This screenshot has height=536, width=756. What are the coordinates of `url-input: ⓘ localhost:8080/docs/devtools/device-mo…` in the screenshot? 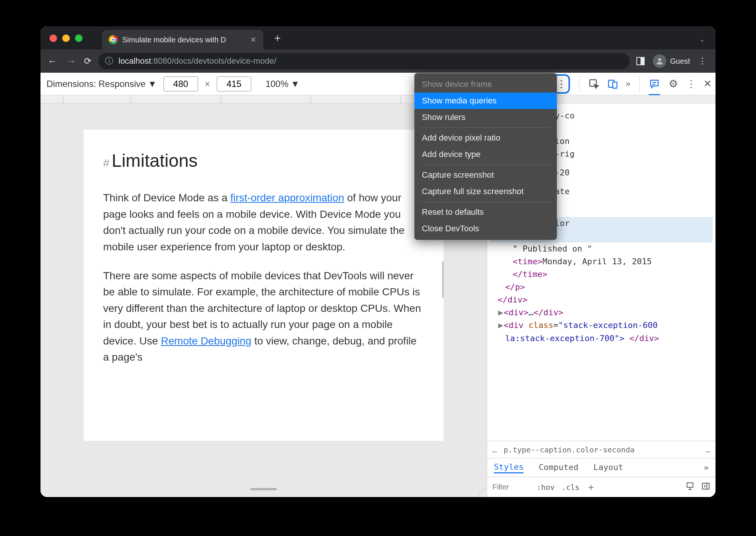 It's located at (364, 61).